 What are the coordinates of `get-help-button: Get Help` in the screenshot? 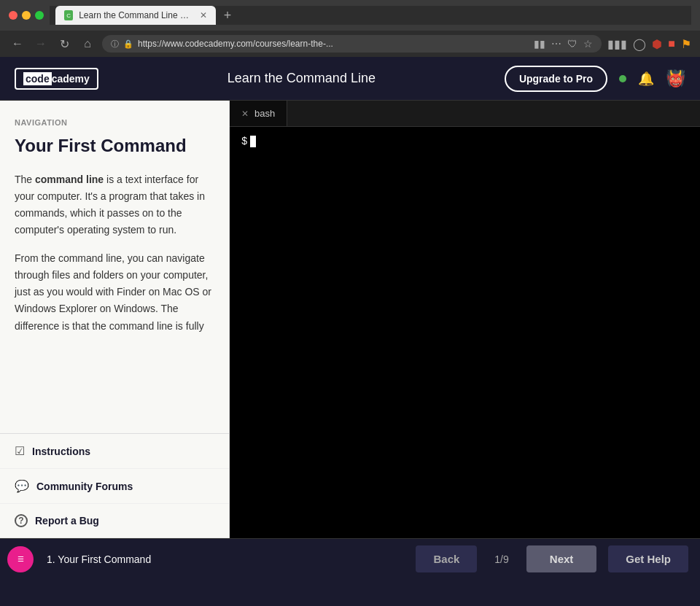 It's located at (648, 559).